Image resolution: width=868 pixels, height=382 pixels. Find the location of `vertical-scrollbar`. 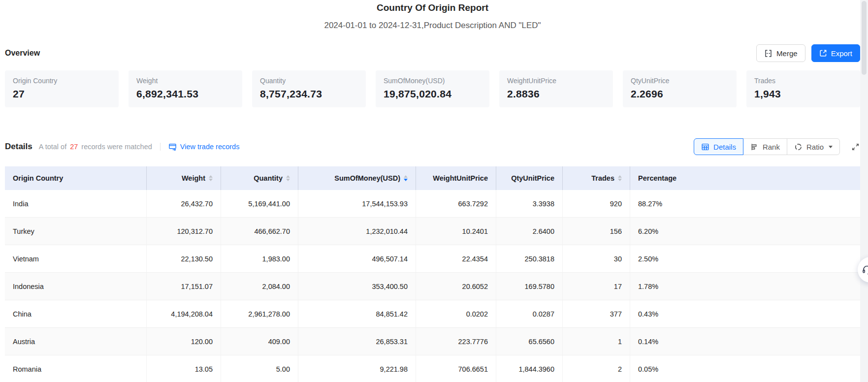

vertical-scrollbar is located at coordinates (864, 191).